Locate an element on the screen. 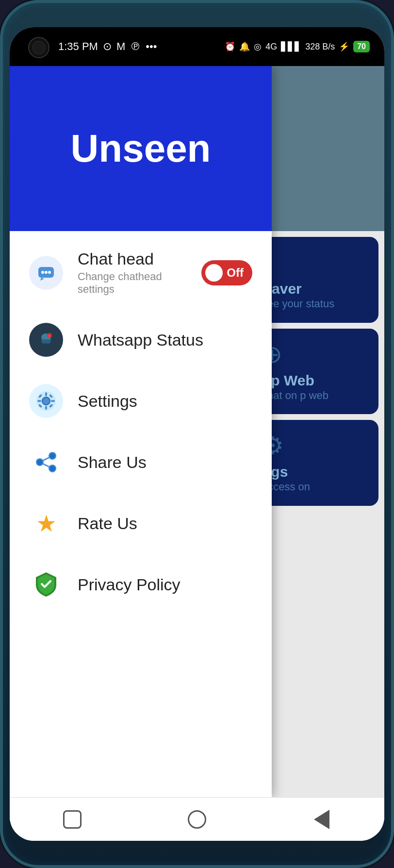  bottom-nav-bar is located at coordinates (197, 819).